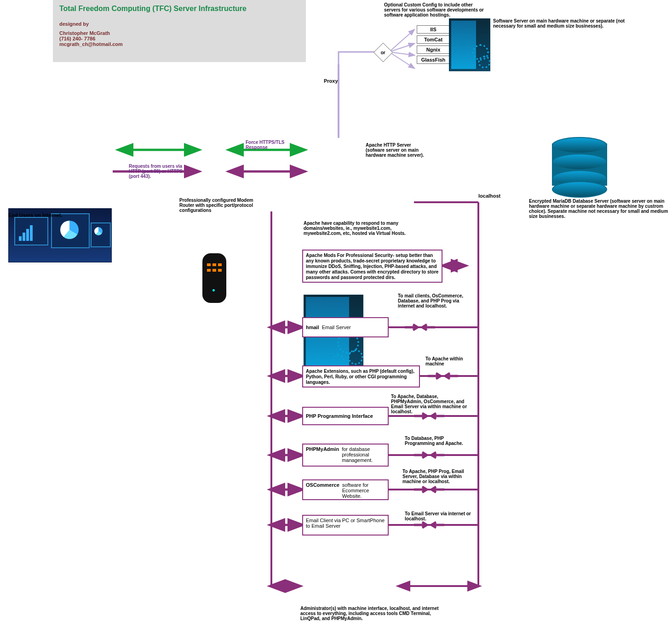 This screenshot has height=621, width=672. What do you see at coordinates (337, 327) in the screenshot?
I see `hmail-sub: Email Server` at bounding box center [337, 327].